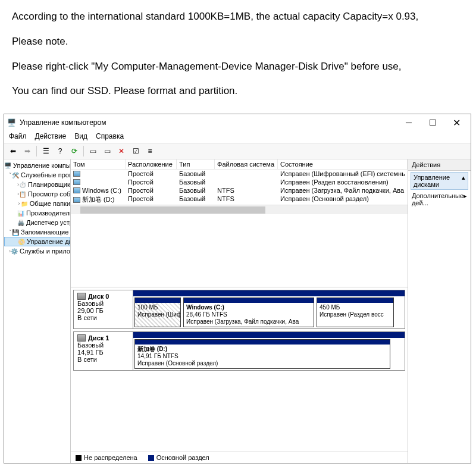  Describe the element at coordinates (37, 311) in the screenshot. I see `nav-tree: 🖥️Управление компьютером (л ˅🛠️Служебные…` at that location.